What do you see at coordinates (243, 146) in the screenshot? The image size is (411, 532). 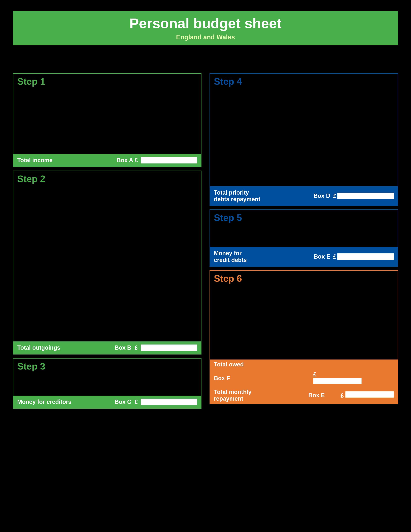 I see `row-label: Fuel debts – Gas` at bounding box center [243, 146].